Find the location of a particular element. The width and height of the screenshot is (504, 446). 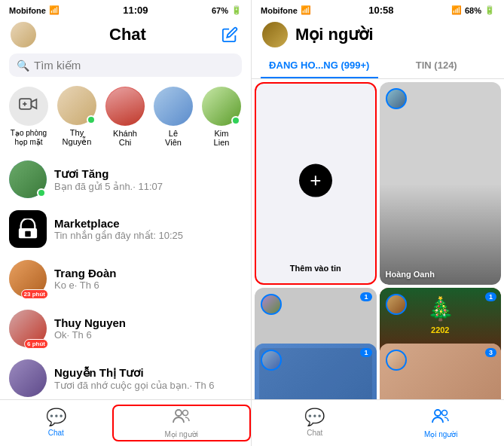

tab-tin: TIN (124) is located at coordinates (437, 66).